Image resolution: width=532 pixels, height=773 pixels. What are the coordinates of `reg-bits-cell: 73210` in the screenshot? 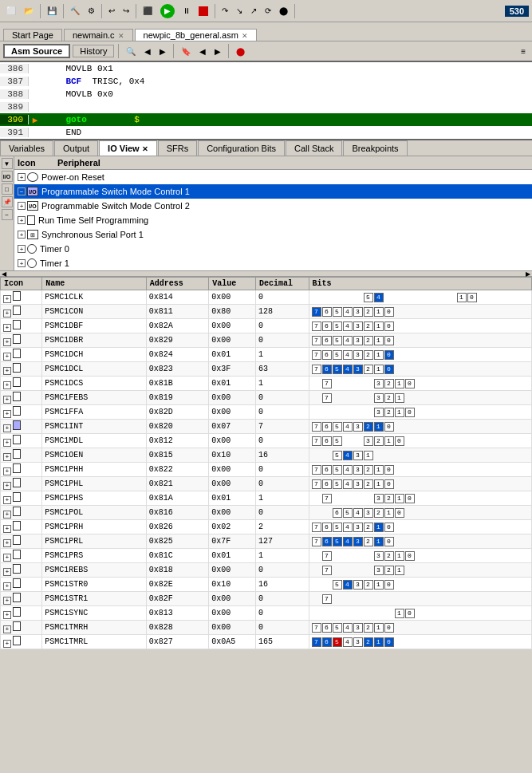 It's located at (420, 384).